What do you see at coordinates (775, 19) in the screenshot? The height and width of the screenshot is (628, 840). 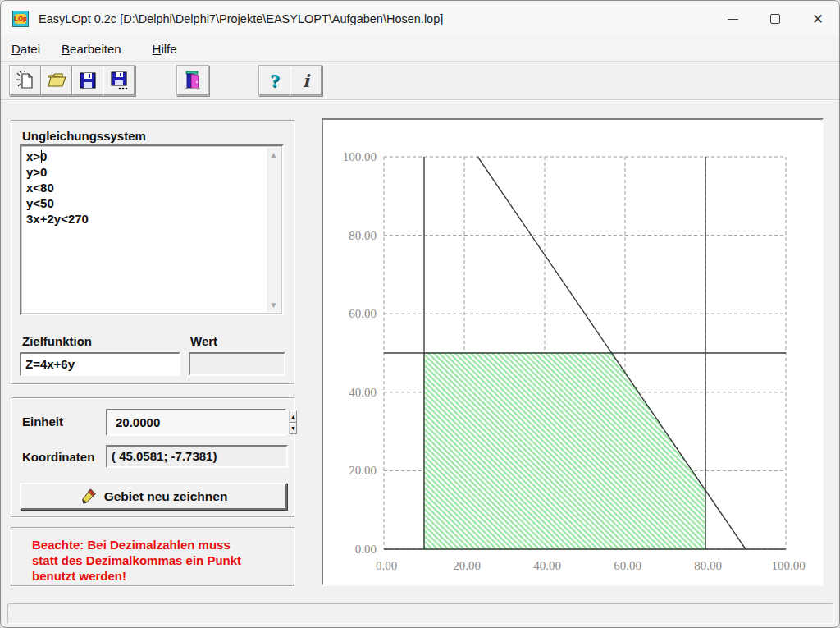 I see `window-controls: ✕` at bounding box center [775, 19].